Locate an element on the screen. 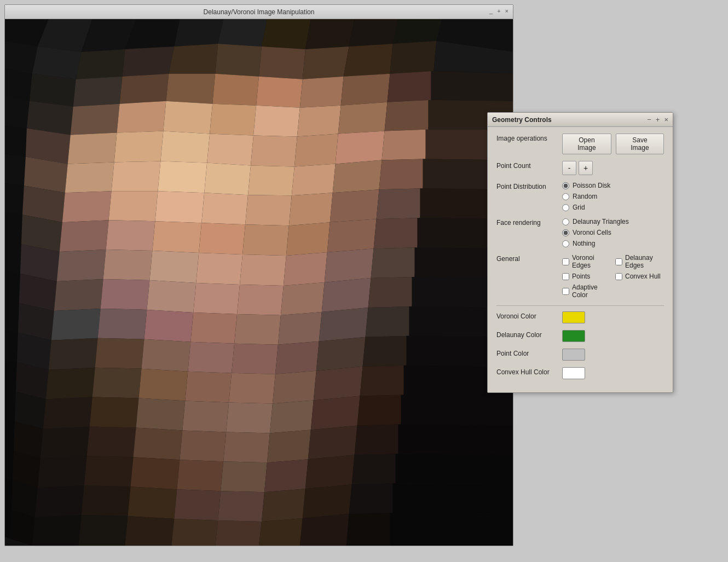  voronoi-edges-checkbox is located at coordinates (566, 262).